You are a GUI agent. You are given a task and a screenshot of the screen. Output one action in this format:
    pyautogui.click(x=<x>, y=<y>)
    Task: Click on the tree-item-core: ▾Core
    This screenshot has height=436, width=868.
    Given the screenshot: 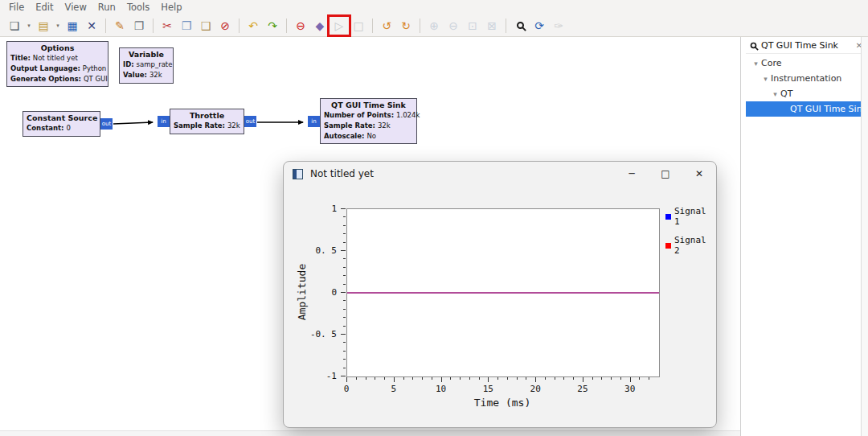 What is the action you would take?
    pyautogui.click(x=803, y=63)
    